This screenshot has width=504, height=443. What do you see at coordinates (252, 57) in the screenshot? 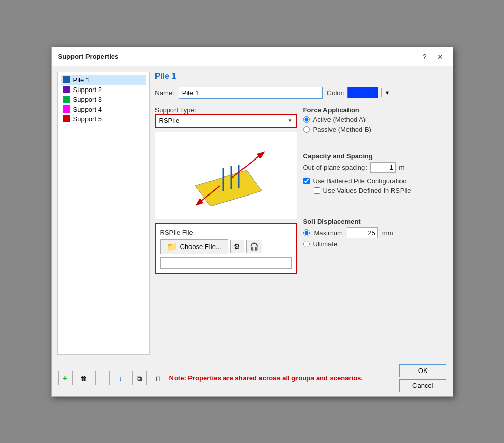
I see `title-bar: Support Properties ? ✕` at bounding box center [252, 57].